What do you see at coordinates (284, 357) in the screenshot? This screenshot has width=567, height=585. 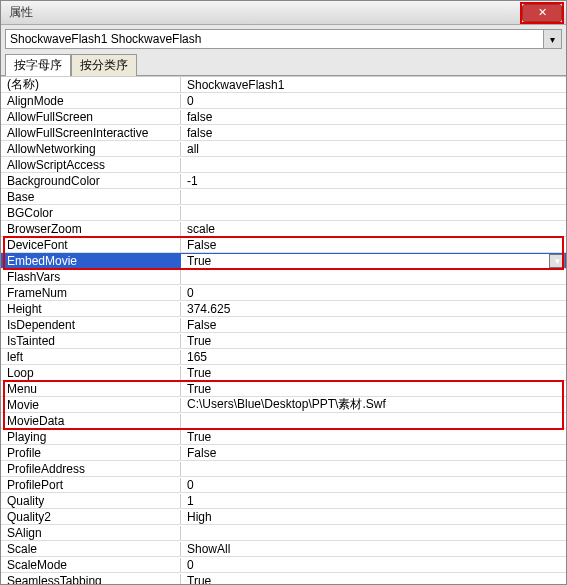 I see `property-row: left165` at bounding box center [284, 357].